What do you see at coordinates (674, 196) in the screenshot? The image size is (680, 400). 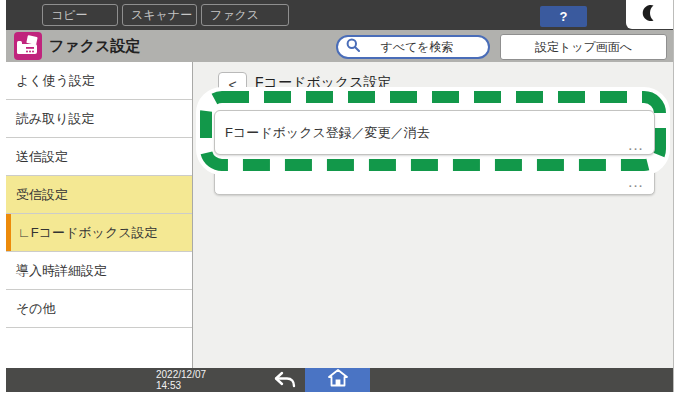 I see `screen-right-edge` at bounding box center [674, 196].